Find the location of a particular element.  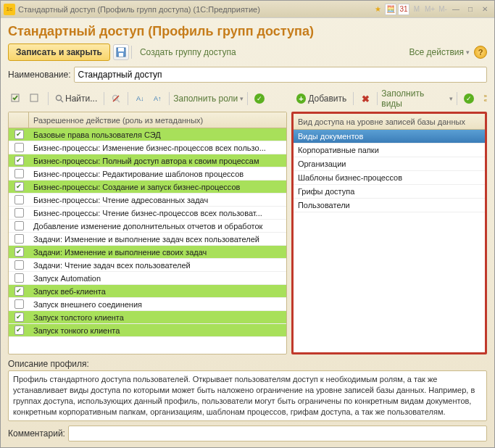

role-row: Запуск внешнего соединения is located at coordinates (148, 304).